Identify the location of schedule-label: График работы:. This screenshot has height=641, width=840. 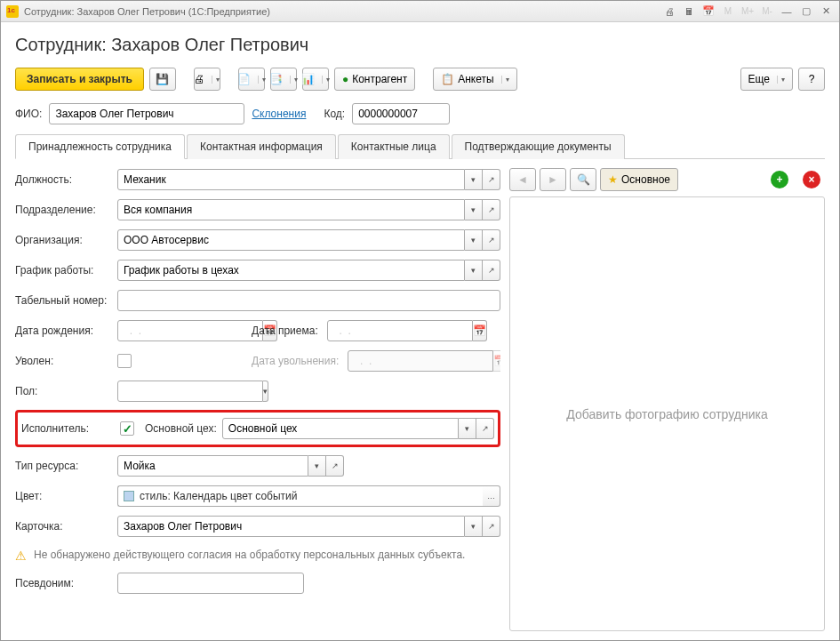
(66, 270).